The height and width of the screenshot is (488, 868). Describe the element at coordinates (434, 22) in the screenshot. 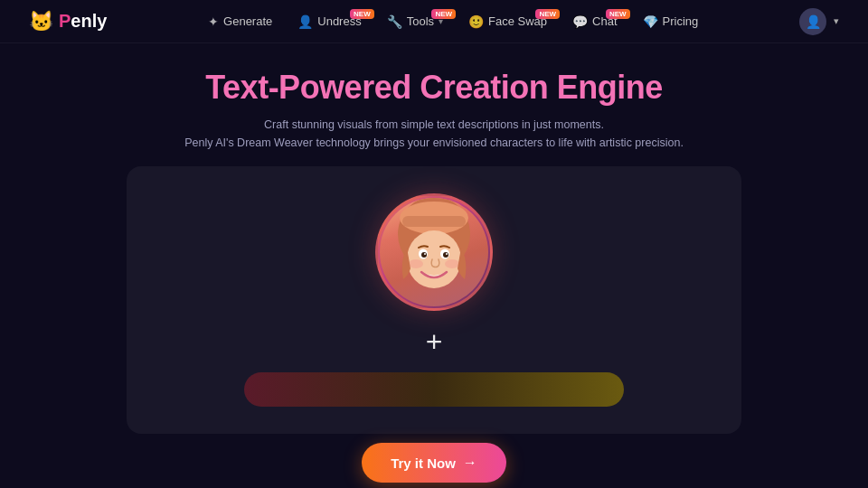

I see `navbar: 🐱 Penly ✦ Generate 👤 Undress NEW 🔧 Tools…` at that location.